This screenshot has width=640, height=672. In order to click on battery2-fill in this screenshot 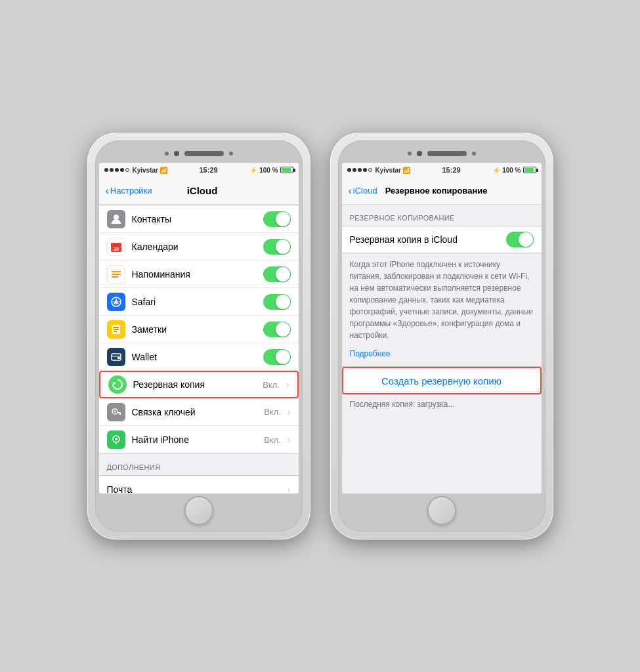, I will do `click(529, 170)`.